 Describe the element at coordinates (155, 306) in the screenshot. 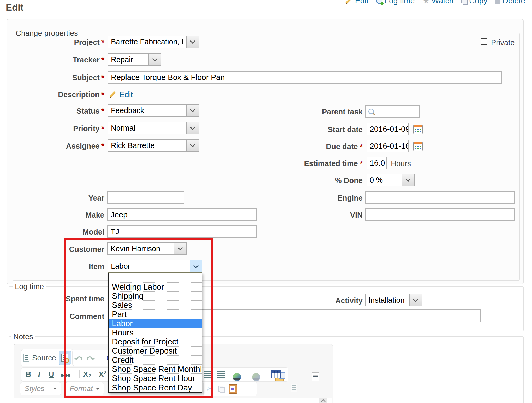

I see `item-option: Sales` at that location.